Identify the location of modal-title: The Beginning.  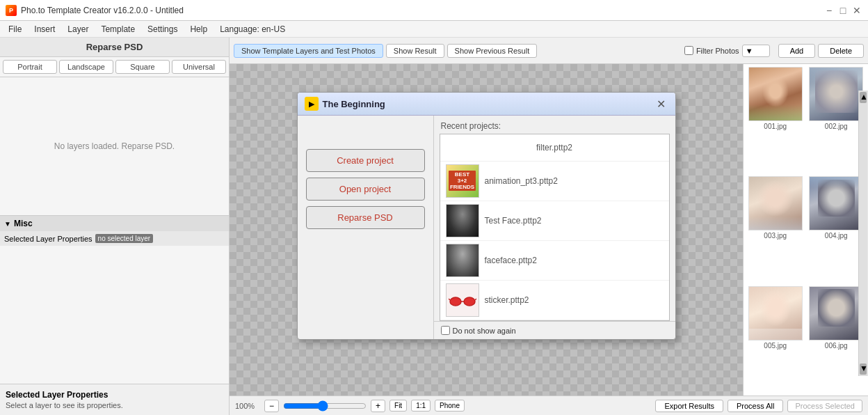
(486, 104).